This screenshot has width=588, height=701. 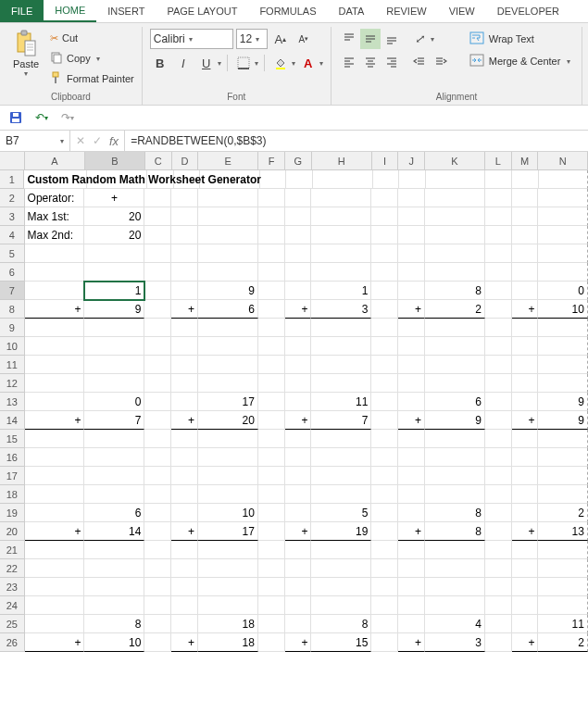 What do you see at coordinates (456, 180) in the screenshot?
I see `cell-K1` at bounding box center [456, 180].